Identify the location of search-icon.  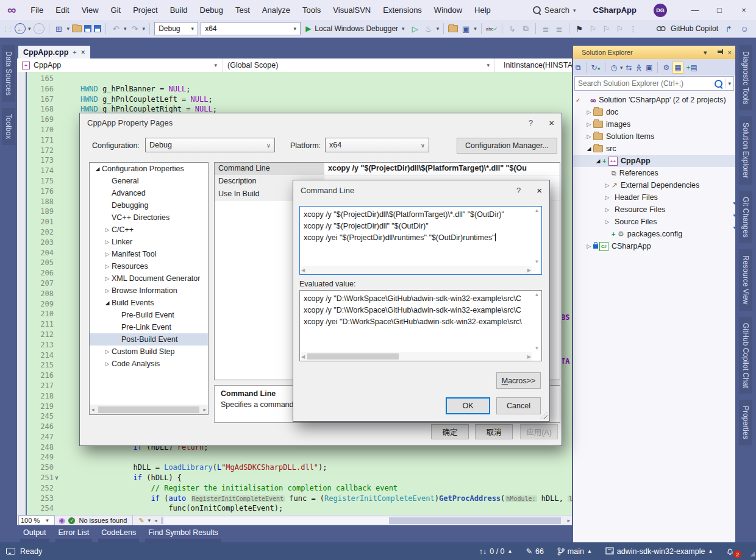
(718, 84).